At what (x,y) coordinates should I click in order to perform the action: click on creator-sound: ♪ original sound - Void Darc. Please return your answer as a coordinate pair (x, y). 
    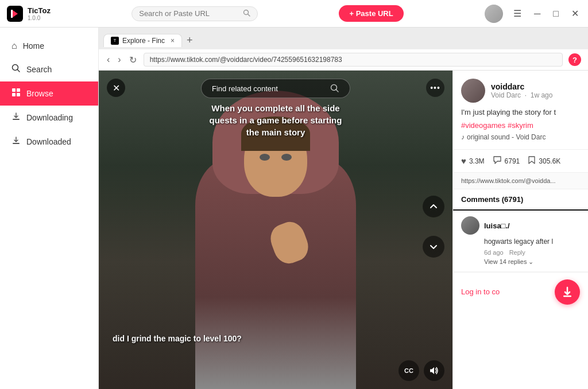
    Looking at the image, I should click on (520, 137).